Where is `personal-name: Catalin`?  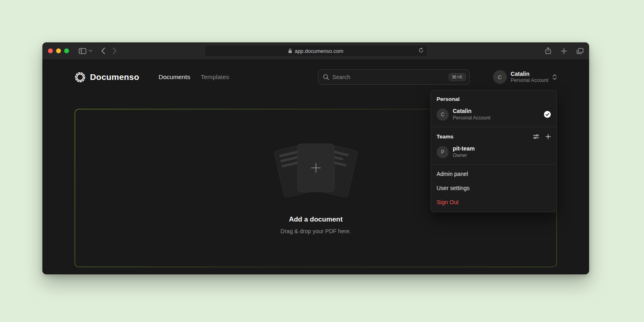 personal-name: Catalin is located at coordinates (471, 111).